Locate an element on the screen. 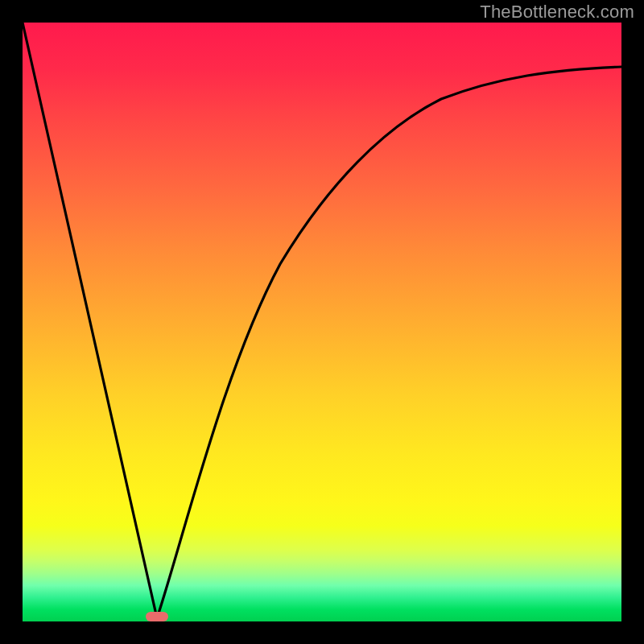  optimal-point-marker is located at coordinates (157, 617).